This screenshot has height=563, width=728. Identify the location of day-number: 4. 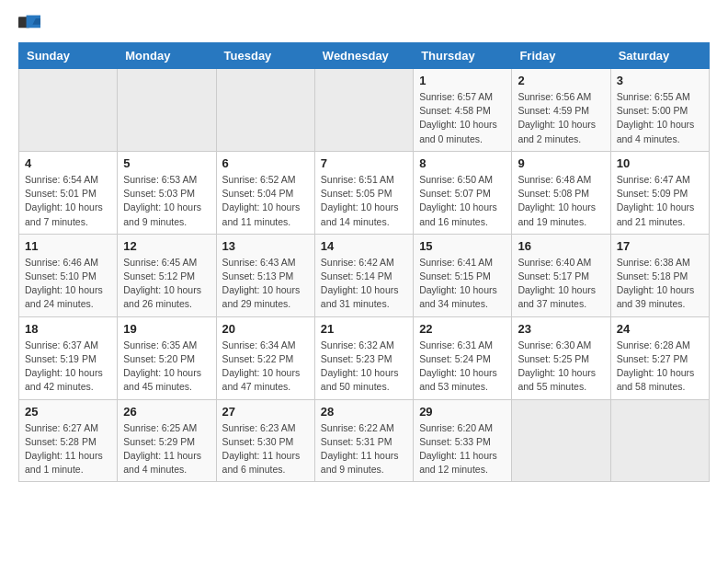
(68, 164).